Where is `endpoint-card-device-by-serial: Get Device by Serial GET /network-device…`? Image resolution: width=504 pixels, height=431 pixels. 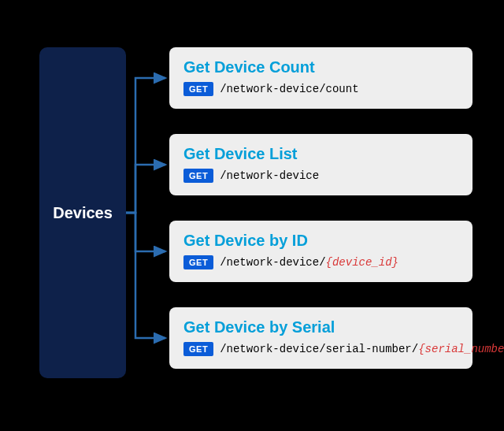 endpoint-card-device-by-serial: Get Device by Serial GET /network-device… is located at coordinates (321, 338).